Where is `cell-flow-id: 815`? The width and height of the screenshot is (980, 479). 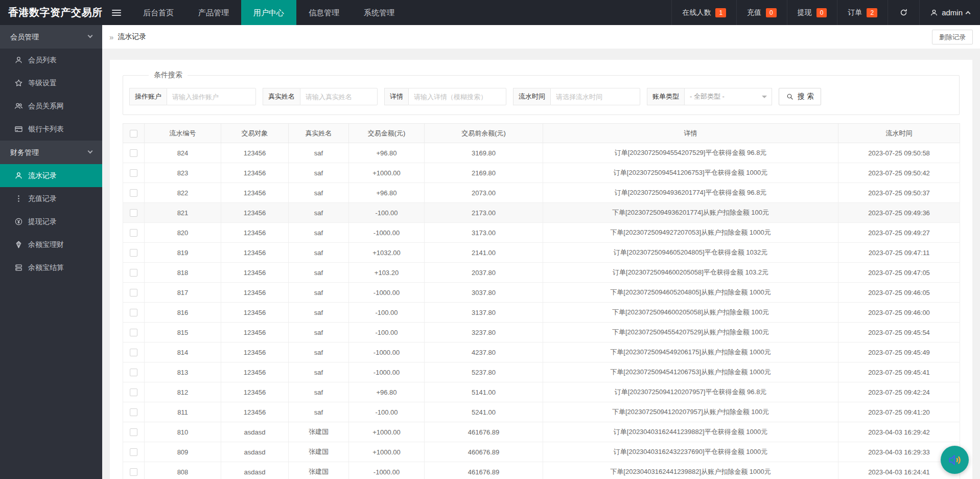
cell-flow-id: 815 is located at coordinates (183, 332).